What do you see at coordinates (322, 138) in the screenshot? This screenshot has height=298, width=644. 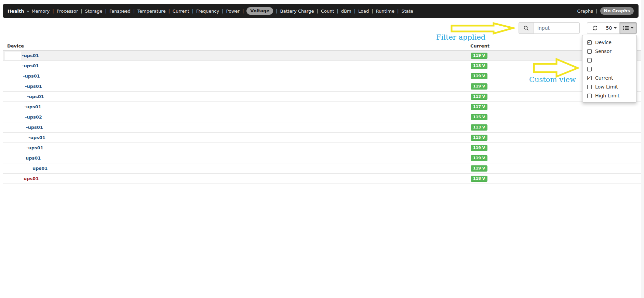 I see `table-row: -ups01115 V` at bounding box center [322, 138].